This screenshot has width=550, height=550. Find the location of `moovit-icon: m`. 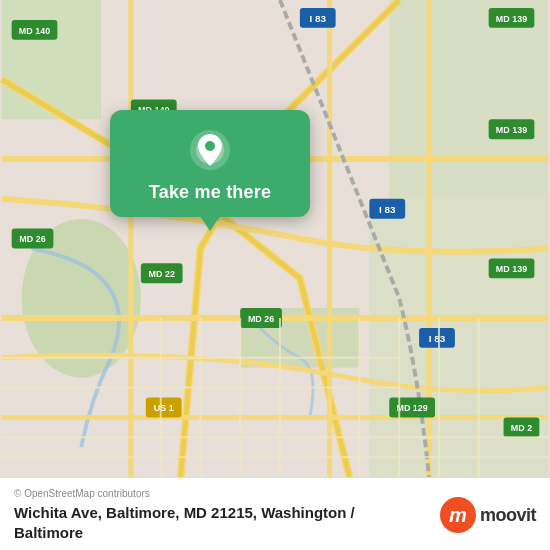

moovit-icon: m is located at coordinates (458, 515).